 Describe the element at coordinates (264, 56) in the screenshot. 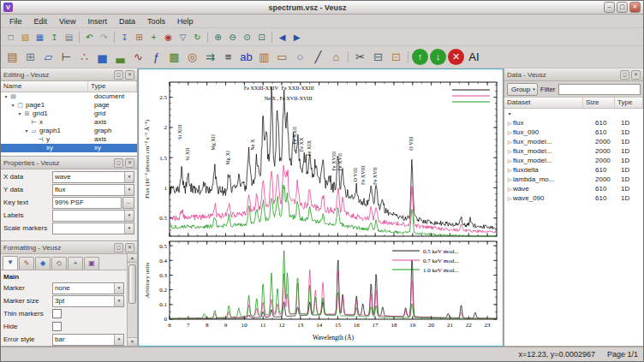

I see `add-colorbar-icon: ▥` at that location.